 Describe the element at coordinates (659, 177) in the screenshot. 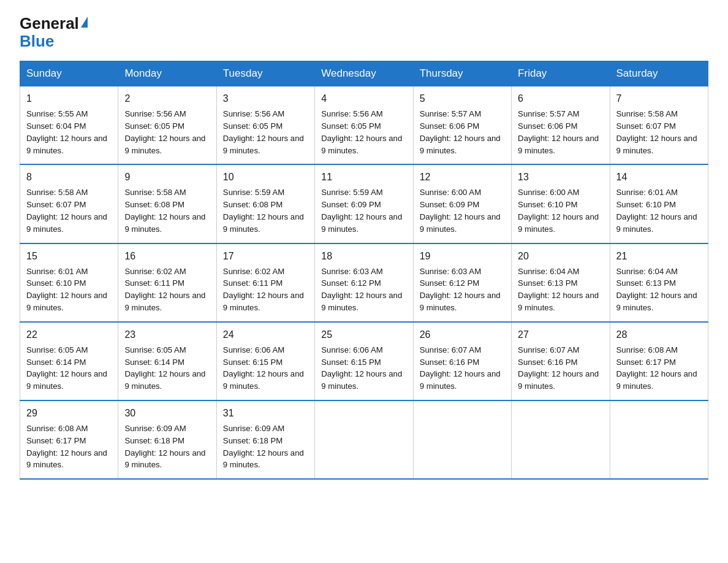

I see `day-number: 14` at that location.